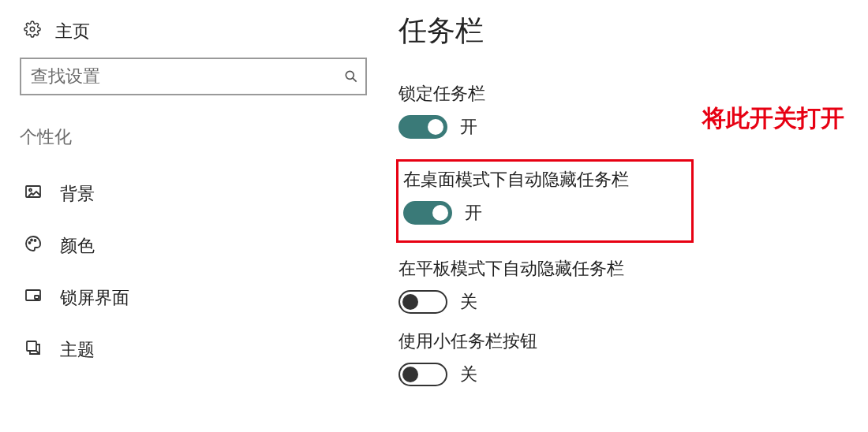  What do you see at coordinates (33, 194) in the screenshot?
I see `picture-icon` at bounding box center [33, 194].